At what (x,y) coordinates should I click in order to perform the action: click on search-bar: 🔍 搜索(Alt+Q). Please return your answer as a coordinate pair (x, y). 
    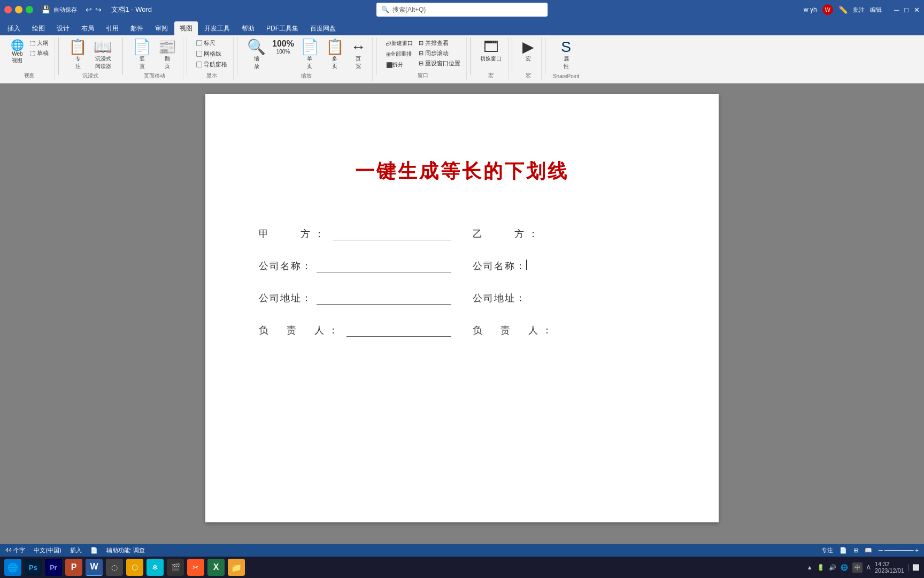
    Looking at the image, I should click on (462, 10).